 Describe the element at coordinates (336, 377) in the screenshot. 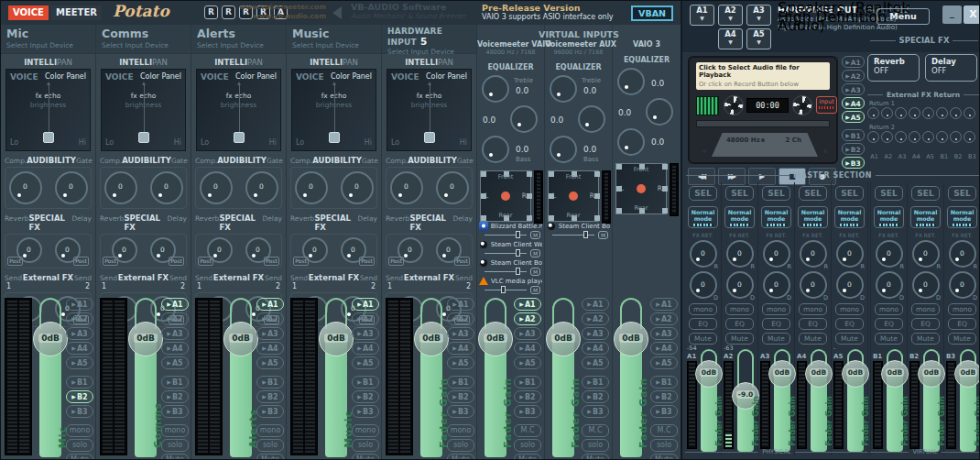

I see `input-fader: 0dBMusic` at that location.